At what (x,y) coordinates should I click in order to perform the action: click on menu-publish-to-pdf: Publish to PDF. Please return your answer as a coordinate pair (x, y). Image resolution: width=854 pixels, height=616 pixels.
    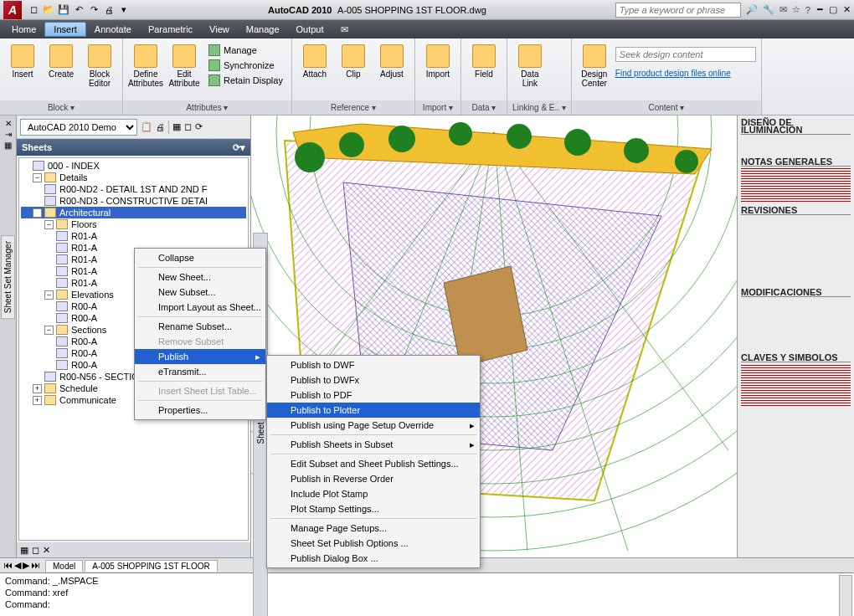
    Looking at the image, I should click on (373, 395).